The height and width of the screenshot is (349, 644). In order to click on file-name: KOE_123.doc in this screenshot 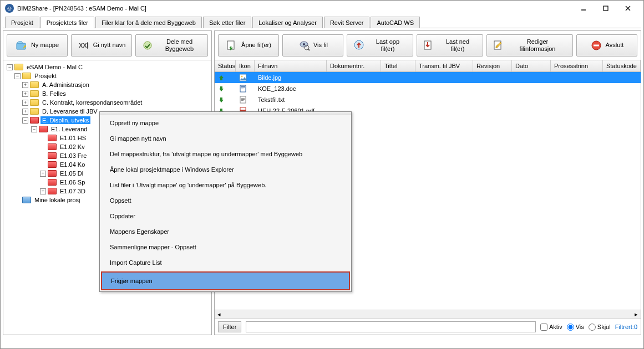, I will do `click(291, 89)`.